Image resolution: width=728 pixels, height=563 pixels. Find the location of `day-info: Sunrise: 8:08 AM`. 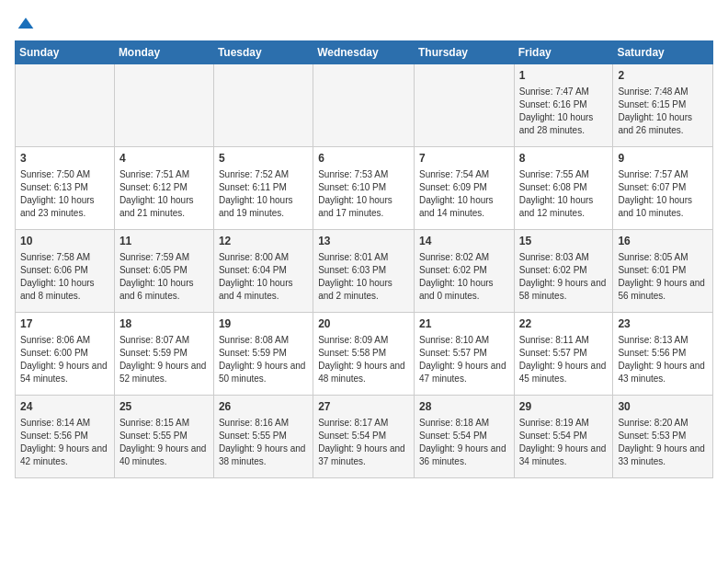

day-info: Sunrise: 8:08 AM is located at coordinates (263, 340).